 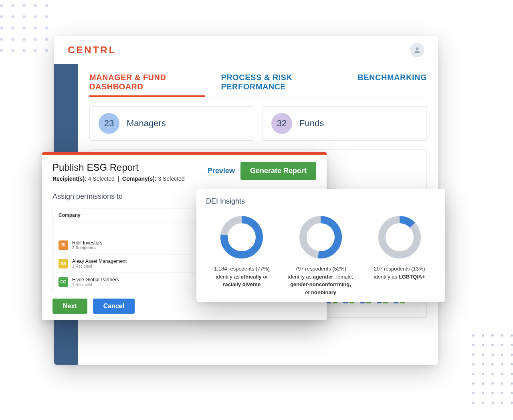 What do you see at coordinates (278, 171) in the screenshot?
I see `generate-report-button: Generate Report` at bounding box center [278, 171].